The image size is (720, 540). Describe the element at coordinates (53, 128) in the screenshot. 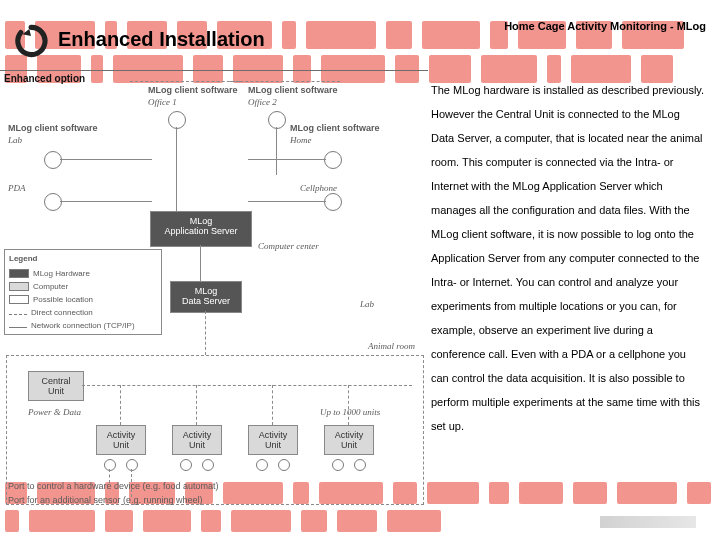

I see `client-sw-label-3: MLog client software` at that location.